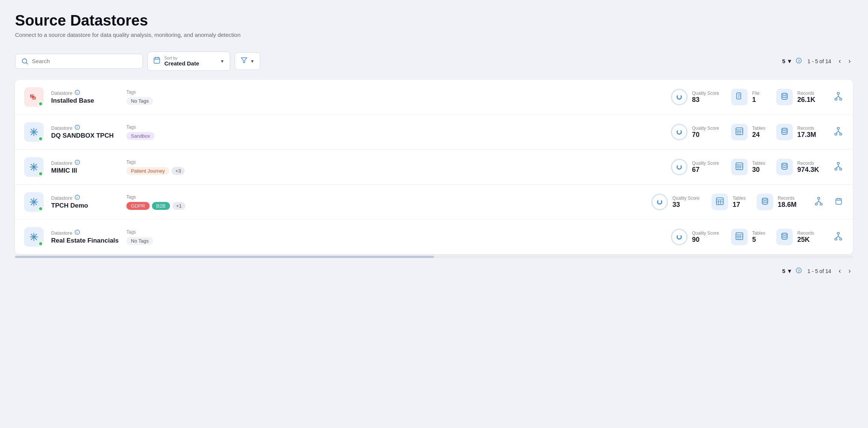 This screenshot has width=868, height=428. I want to click on search-box, so click(79, 61).